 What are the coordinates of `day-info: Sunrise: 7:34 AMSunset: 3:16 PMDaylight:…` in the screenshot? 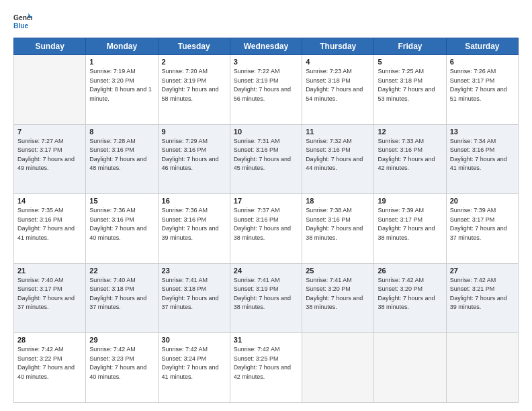 It's located at (478, 154).